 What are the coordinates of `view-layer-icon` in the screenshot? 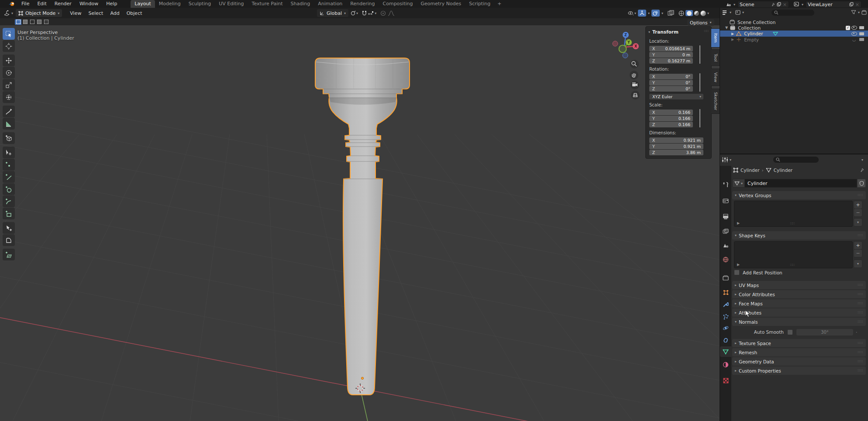 It's located at (796, 4).